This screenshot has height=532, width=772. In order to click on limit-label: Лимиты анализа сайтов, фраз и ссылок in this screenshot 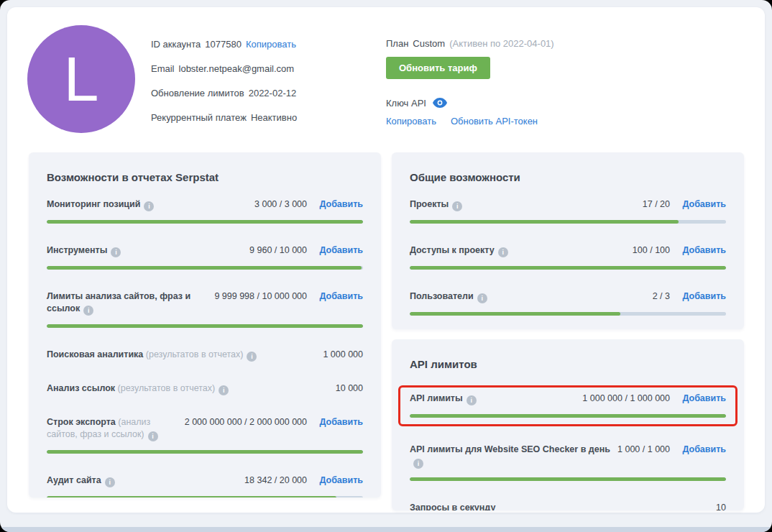, I will do `click(119, 302)`.